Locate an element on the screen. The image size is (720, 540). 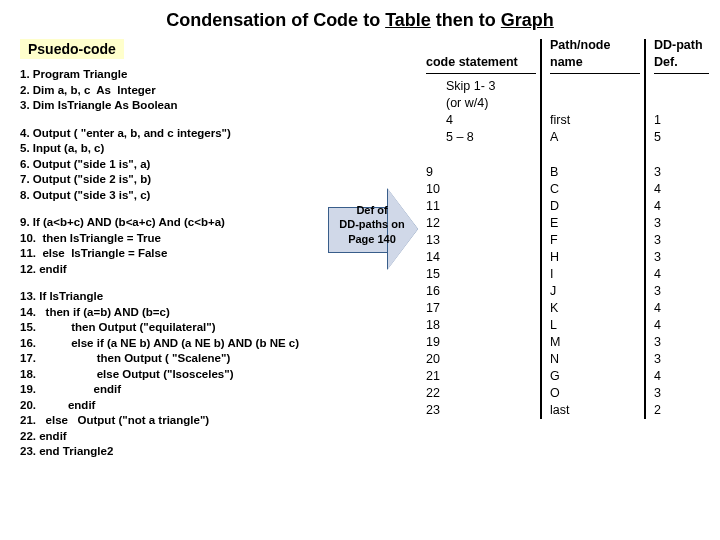
code-line: 8. Output ("side 3 is", c) is located at coordinates (170, 196).